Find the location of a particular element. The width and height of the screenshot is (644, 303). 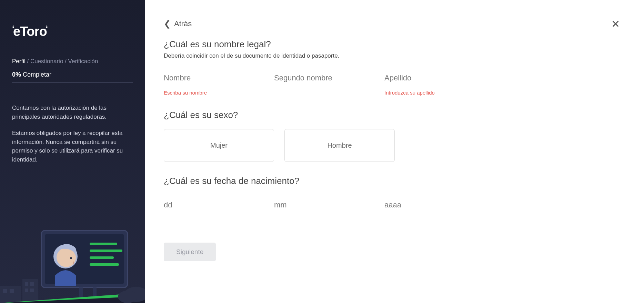

sidebar-info-1: Contamos con la autorización de las prin… is located at coordinates (72, 113).